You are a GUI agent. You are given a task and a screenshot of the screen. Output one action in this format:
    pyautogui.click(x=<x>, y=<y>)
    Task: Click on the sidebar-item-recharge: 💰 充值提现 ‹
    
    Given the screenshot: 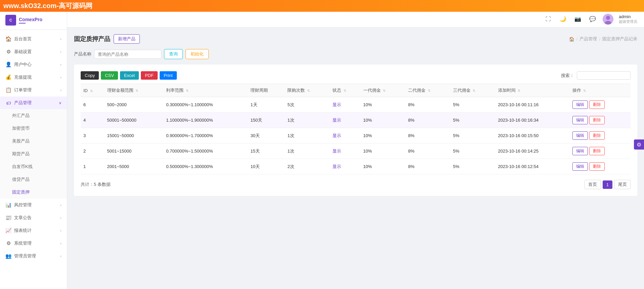 What is the action you would take?
    pyautogui.click(x=34, y=77)
    